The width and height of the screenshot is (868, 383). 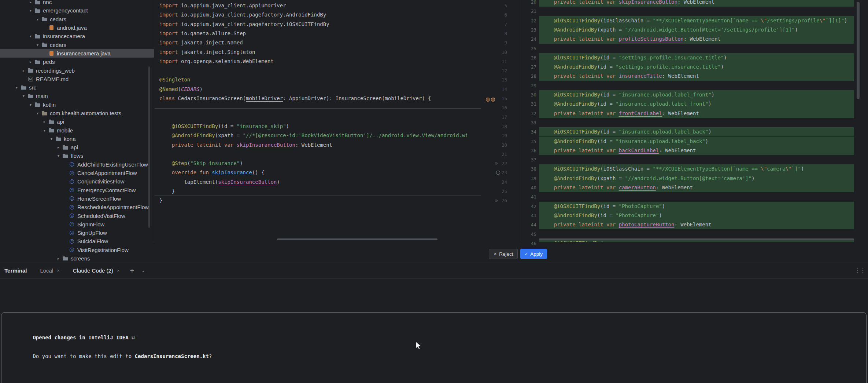 What do you see at coordinates (529, 95) in the screenshot?
I see `line-number: 30` at bounding box center [529, 95].